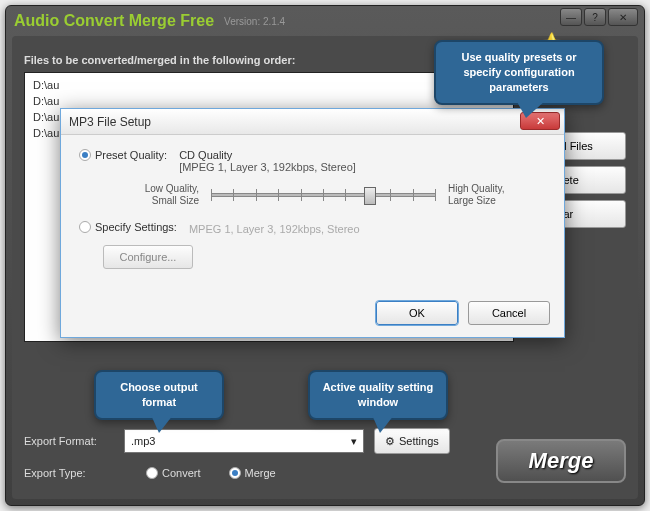 The width and height of the screenshot is (650, 511). Describe the element at coordinates (254, 22) in the screenshot. I see `app-version: Version: 2.1.4` at that location.